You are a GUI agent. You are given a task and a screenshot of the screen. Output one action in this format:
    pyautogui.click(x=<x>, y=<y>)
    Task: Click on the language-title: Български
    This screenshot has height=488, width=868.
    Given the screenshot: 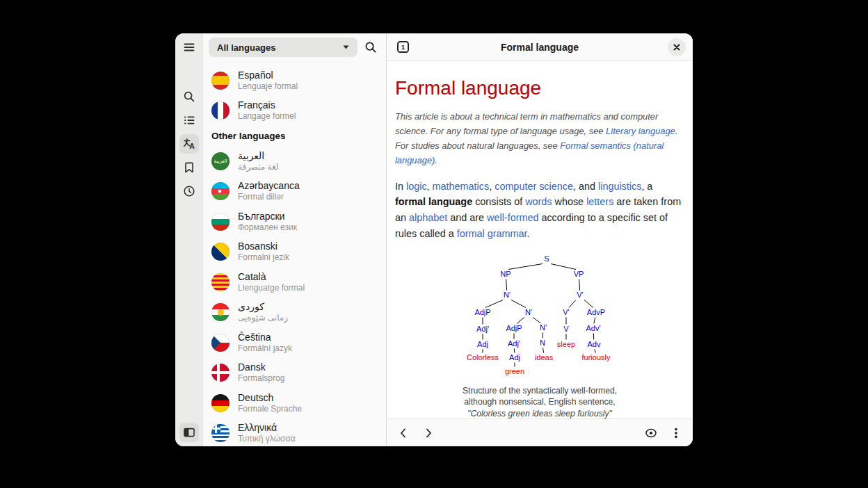 What is the action you would take?
    pyautogui.click(x=267, y=217)
    